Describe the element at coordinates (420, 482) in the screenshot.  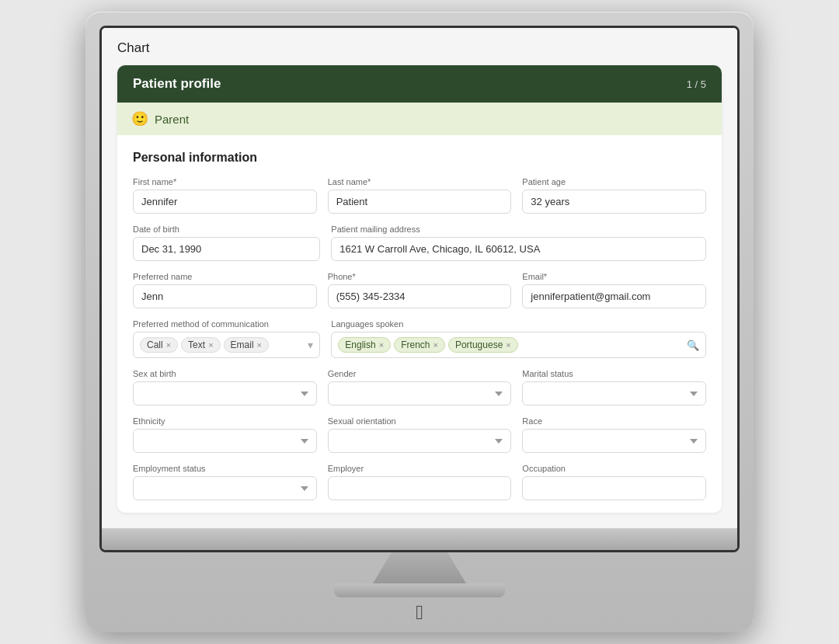
I see `form-row-7: Employment status Employer Occupation` at that location.